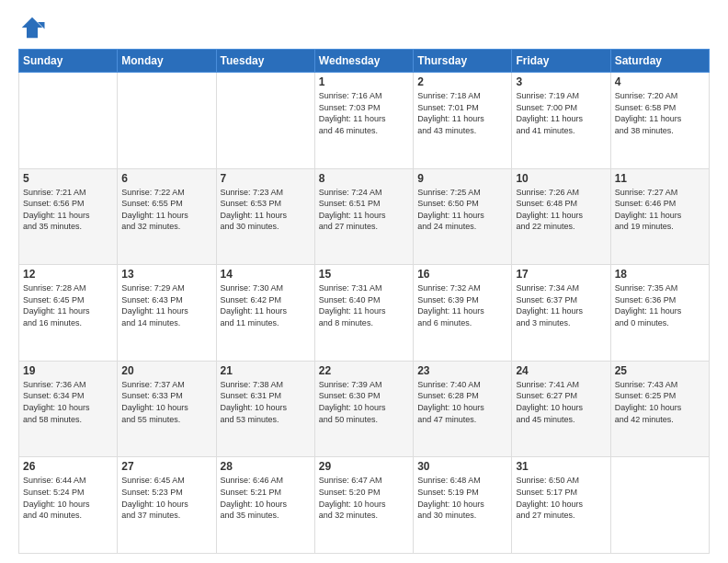  I want to click on day-info: Sunrise: 7:34 AMSunset: 6:37 PMDaylight:…, so click(561, 305).